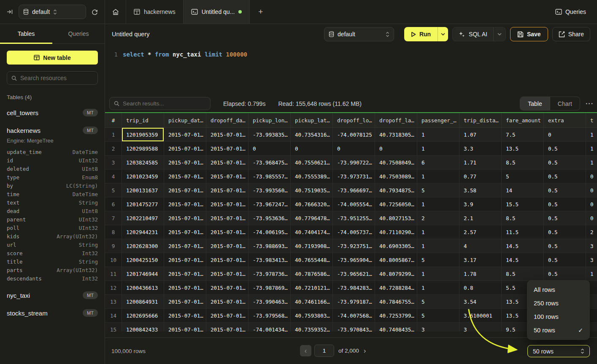 Image resolution: width=597 pixels, height=364 pixels. What do you see at coordinates (396, 327) in the screenshot?
I see `table-cell: 40.7408435…` at bounding box center [396, 327].